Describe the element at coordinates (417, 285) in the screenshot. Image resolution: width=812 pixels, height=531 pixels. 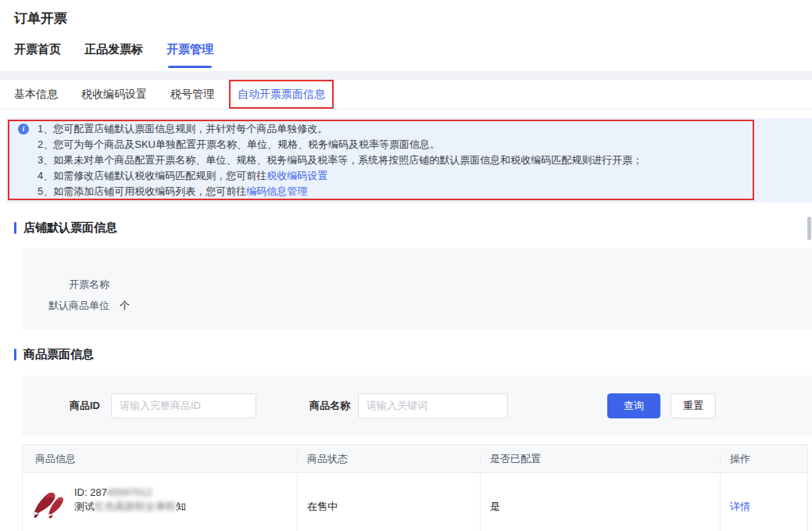
I see `invoice-name-field: 开票名称` at that location.